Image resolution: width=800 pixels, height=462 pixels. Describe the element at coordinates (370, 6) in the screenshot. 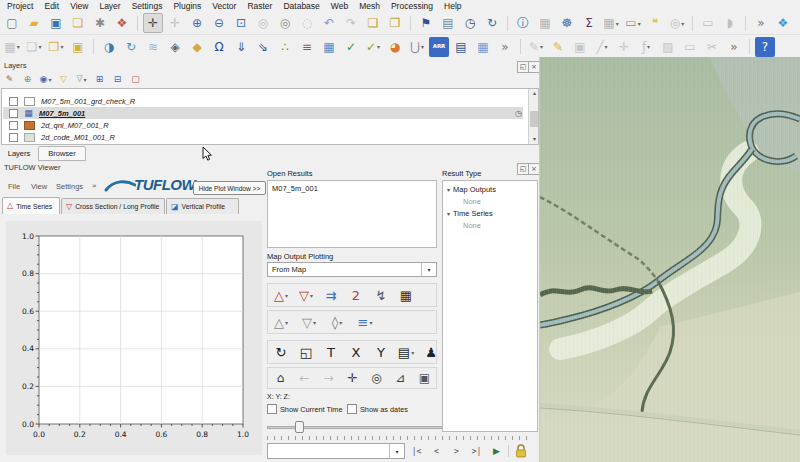

I see `menu-item-mesh: Mesh` at that location.